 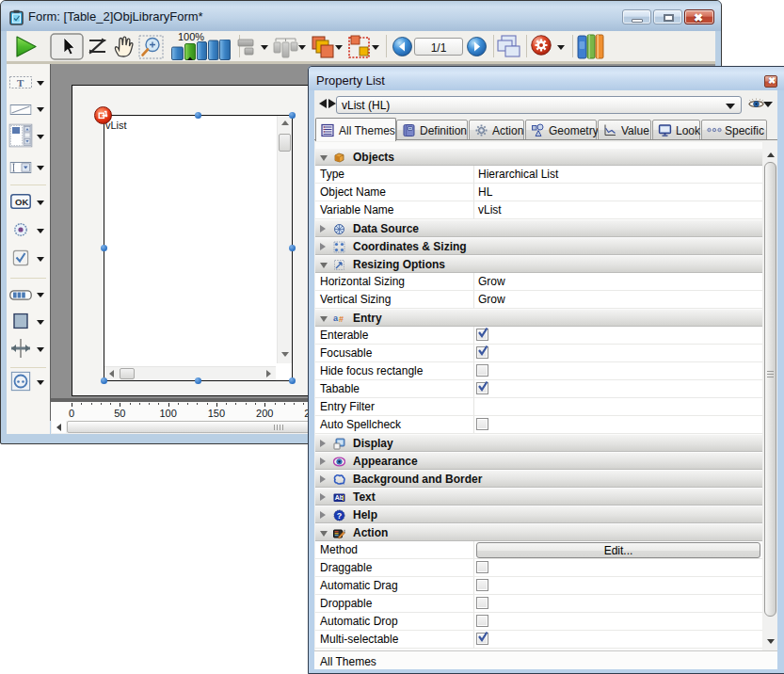 I want to click on svg-text: Ab, so click(x=339, y=497).